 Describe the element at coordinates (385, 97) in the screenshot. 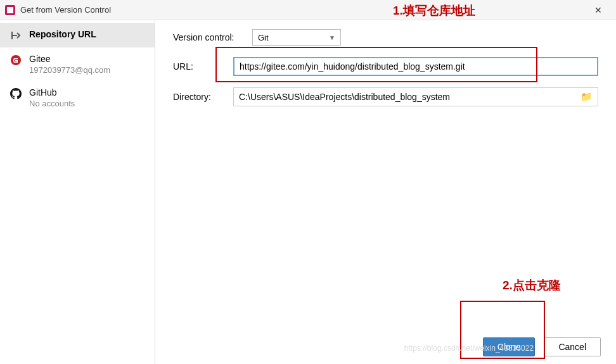

I see `directory-row: Directory: C:\Users\ASUS\IdeaProjects\di…` at that location.